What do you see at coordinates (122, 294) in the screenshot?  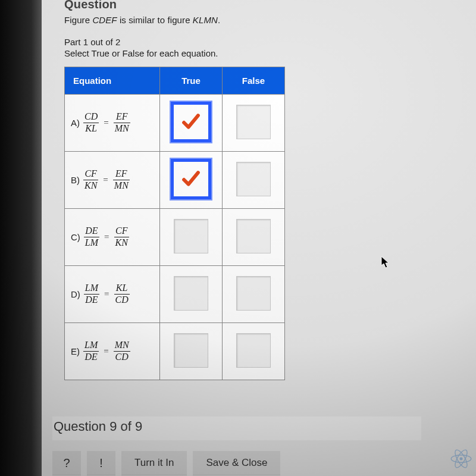 I see `fraction: KLCD` at bounding box center [122, 294].